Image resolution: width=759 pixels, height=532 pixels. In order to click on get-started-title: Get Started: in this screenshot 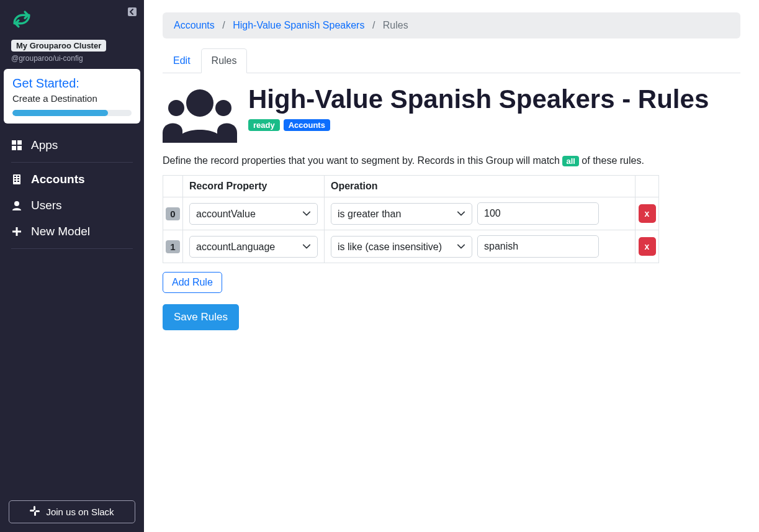, I will do `click(72, 83)`.